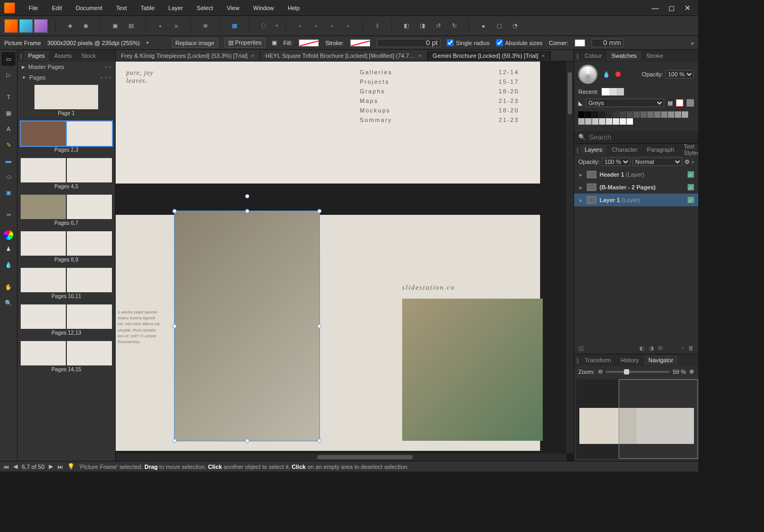  I want to click on menu-window: Window, so click(263, 8).